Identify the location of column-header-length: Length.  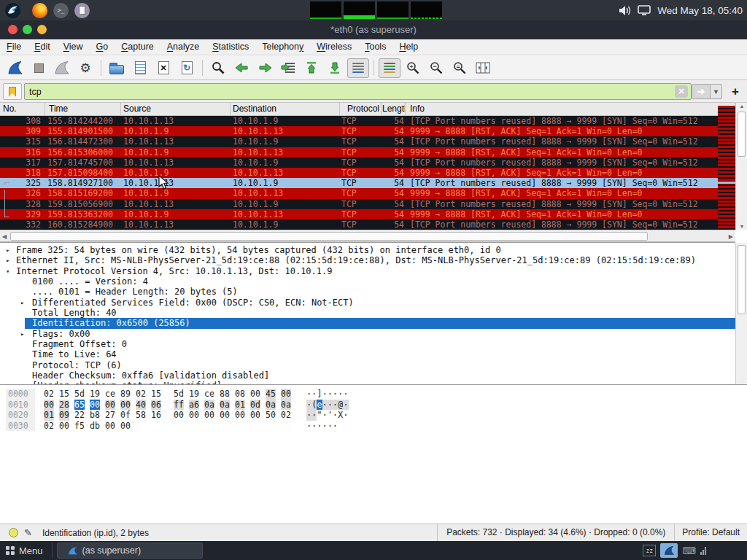
(394, 109).